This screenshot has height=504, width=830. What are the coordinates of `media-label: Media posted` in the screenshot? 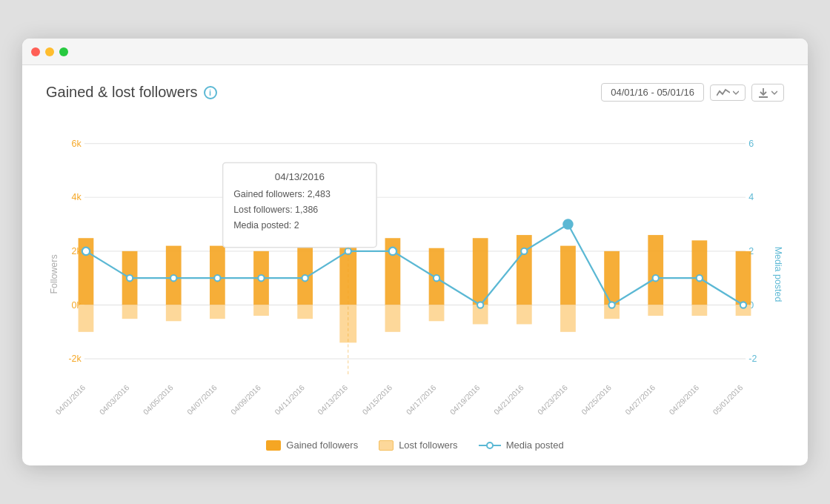 It's located at (535, 445).